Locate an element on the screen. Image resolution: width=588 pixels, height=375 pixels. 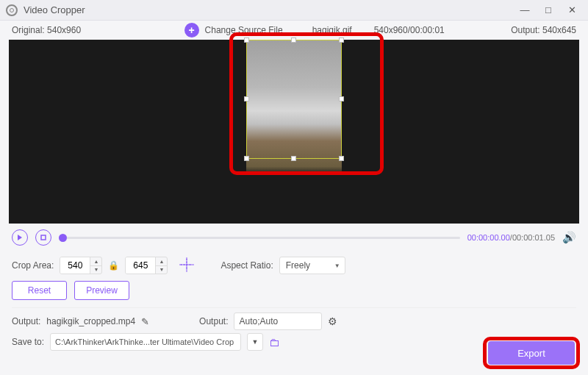
export-button: Export is located at coordinates (531, 353).